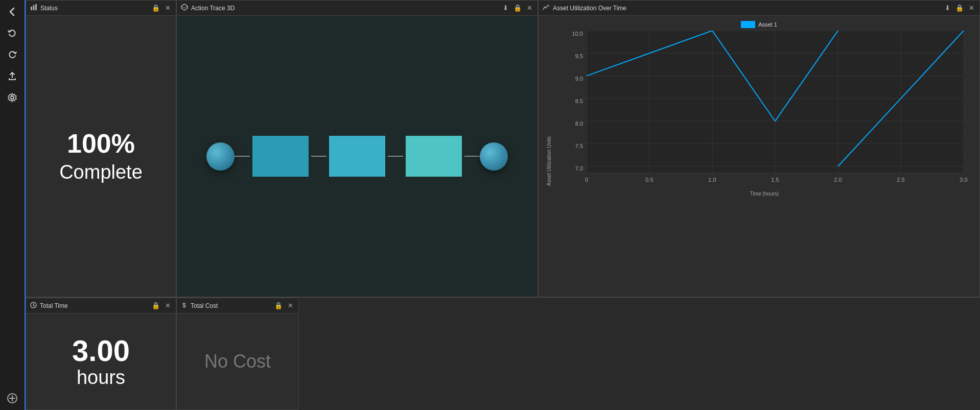 The image size is (980, 410). I want to click on bar-chart-icon, so click(34, 8).